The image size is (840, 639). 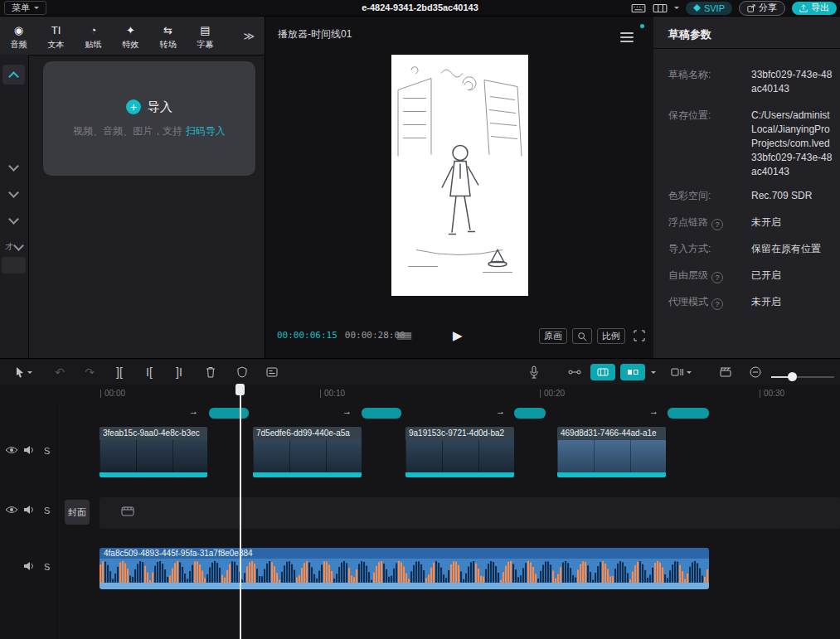 I want to click on playhead-line, so click(x=240, y=512).